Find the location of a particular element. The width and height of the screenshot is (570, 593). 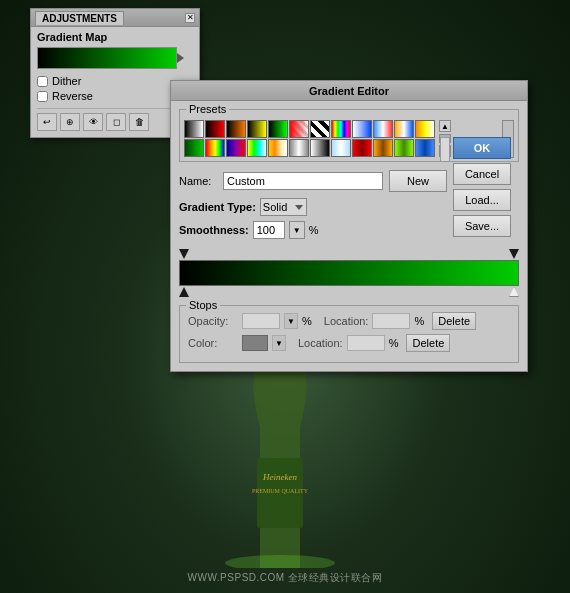

ge-buttons: OK Cancel Load... Save... is located at coordinates (482, 187).